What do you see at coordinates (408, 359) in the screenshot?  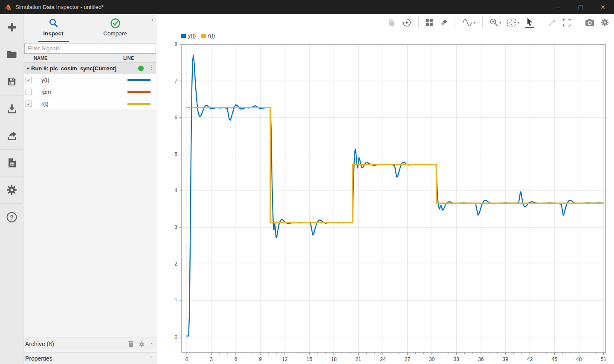 I see `x-tick-label: 27` at bounding box center [408, 359].